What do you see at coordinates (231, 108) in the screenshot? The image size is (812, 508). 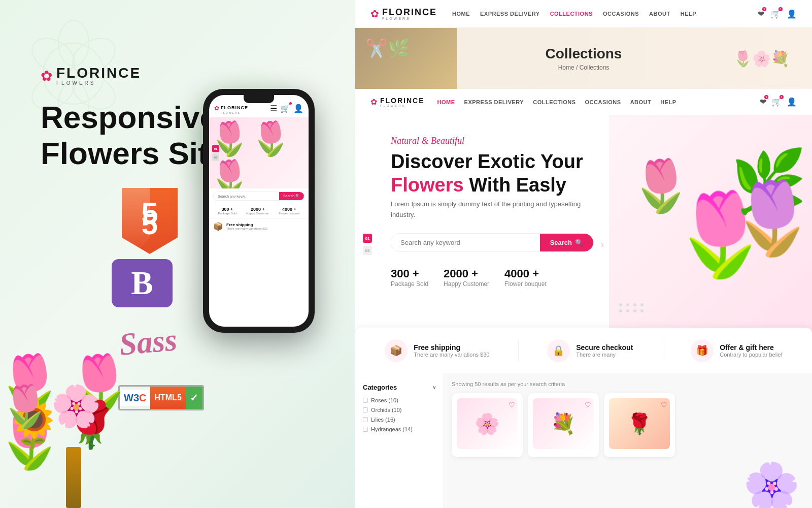 I see `phone-brand: ✿ FLORINCE FLOWERS` at bounding box center [231, 108].